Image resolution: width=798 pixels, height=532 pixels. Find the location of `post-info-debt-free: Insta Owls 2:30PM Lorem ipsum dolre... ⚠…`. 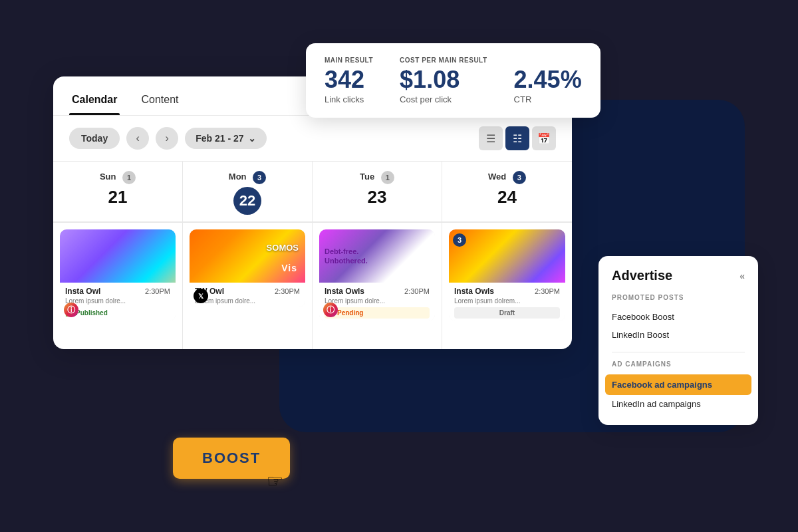

post-info-debt-free: Insta Owls 2:30PM Lorem ipsum dolre... ⚠… is located at coordinates (377, 302).